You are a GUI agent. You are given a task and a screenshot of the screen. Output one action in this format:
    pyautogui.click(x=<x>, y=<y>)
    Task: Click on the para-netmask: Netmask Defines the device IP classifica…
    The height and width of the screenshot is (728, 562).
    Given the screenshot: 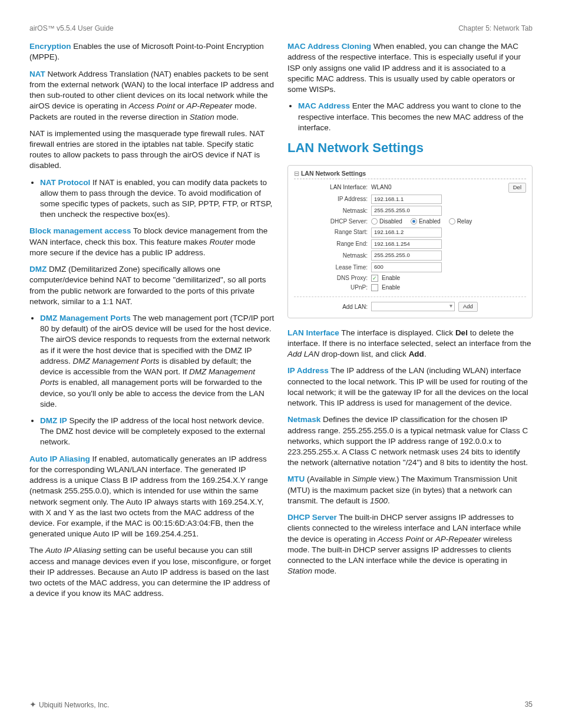 What is the action you would take?
    pyautogui.click(x=410, y=441)
    